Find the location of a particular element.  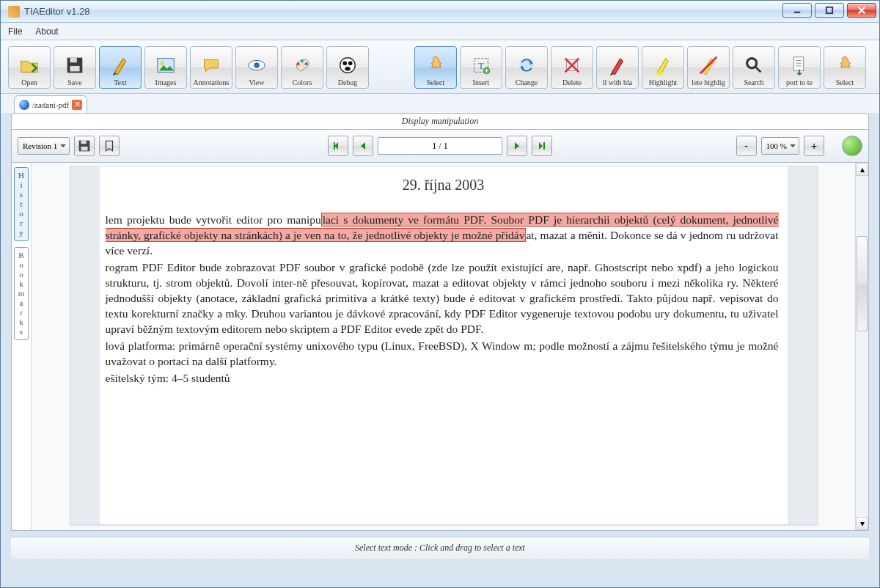

images-button: Images is located at coordinates (166, 67).